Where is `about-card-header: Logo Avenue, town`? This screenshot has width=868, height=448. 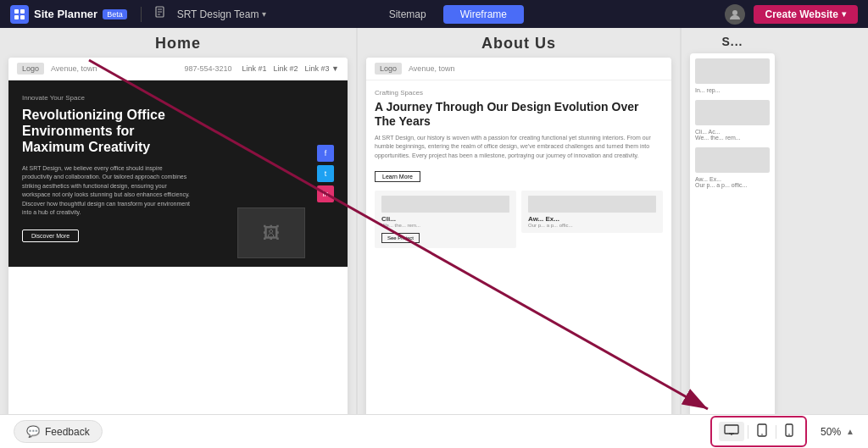 about-card-header: Logo Avenue, town is located at coordinates (519, 69).